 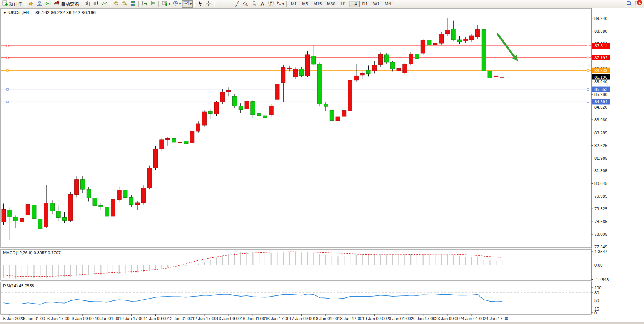 What do you see at coordinates (177, 4) in the screenshot?
I see `periods-button: ▾` at bounding box center [177, 4].